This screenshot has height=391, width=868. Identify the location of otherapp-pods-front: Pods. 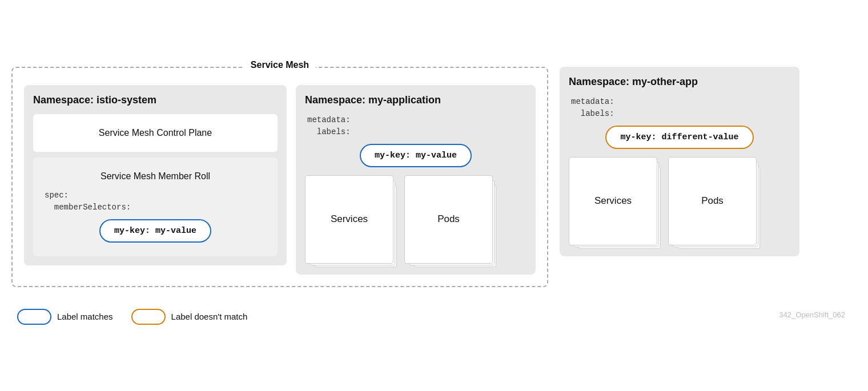
(713, 201).